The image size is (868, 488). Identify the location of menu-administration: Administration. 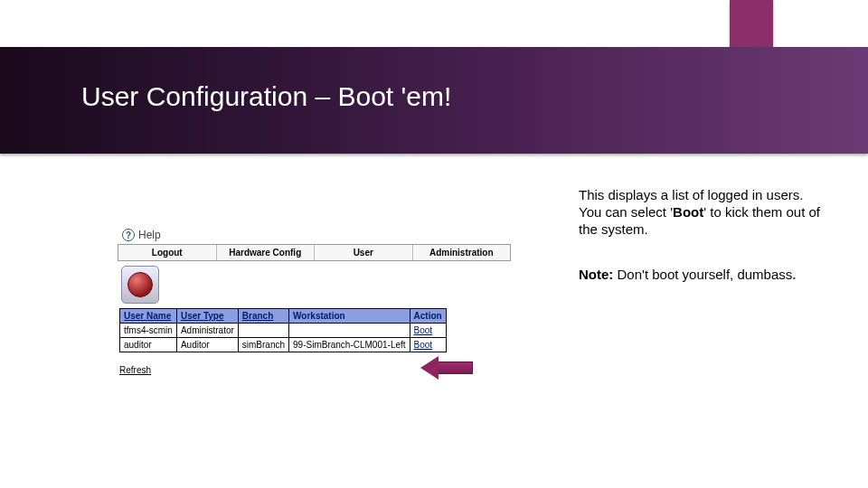
(462, 253).